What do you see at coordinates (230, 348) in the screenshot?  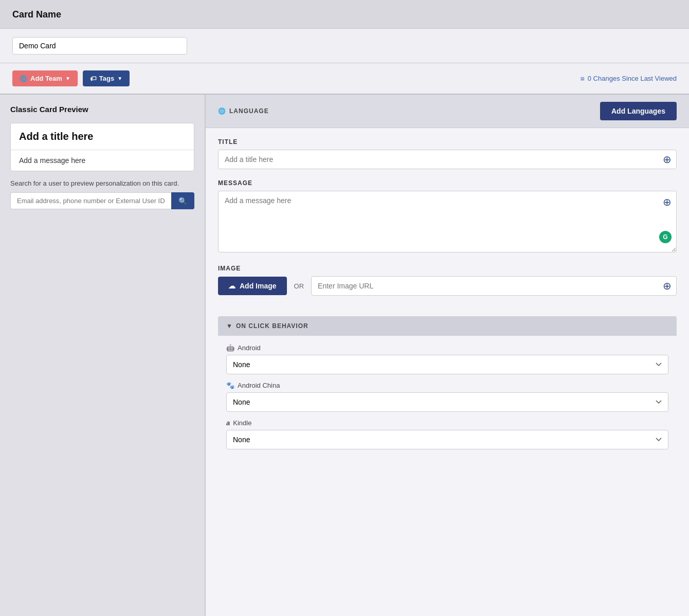 I see `android-icon` at bounding box center [230, 348].